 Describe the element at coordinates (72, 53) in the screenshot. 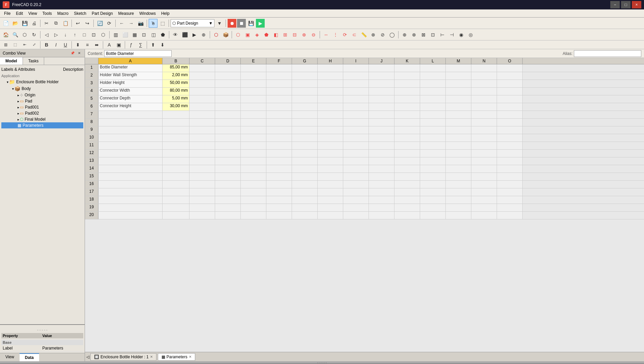

I see `combo-pin: 📌` at that location.